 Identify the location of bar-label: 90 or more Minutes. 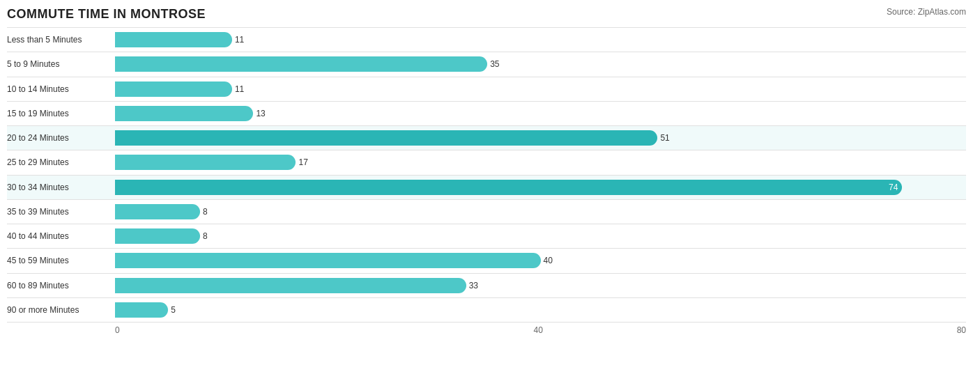
(61, 310).